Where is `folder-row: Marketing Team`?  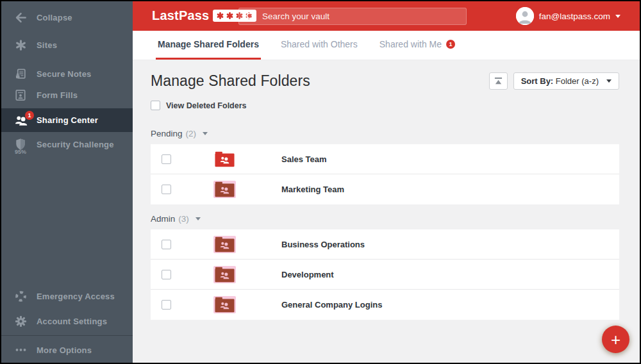
folder-row: Marketing Team is located at coordinates (385, 190).